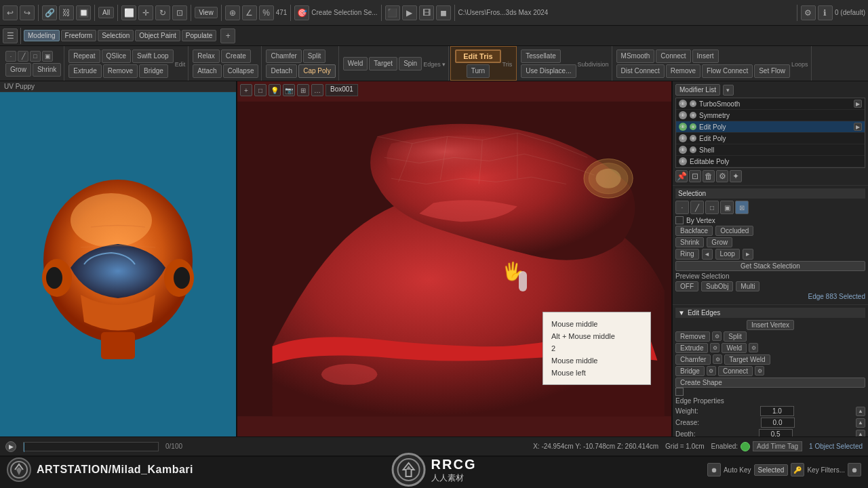 This screenshot has width=868, height=488. What do you see at coordinates (770, 325) in the screenshot?
I see `insert-vertex-btn: Insert Vertex` at bounding box center [770, 325].